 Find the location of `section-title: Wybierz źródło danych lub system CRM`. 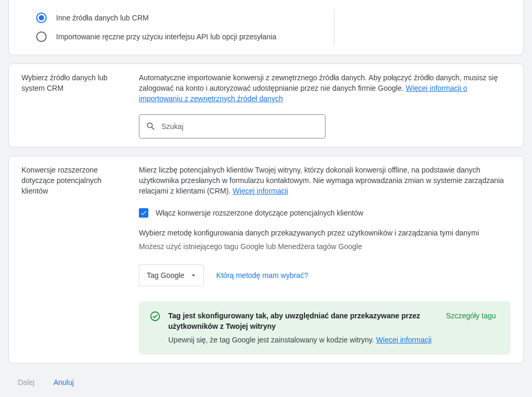

section-title: Wybierz źródło danych lub system CRM is located at coordinates (74, 105).